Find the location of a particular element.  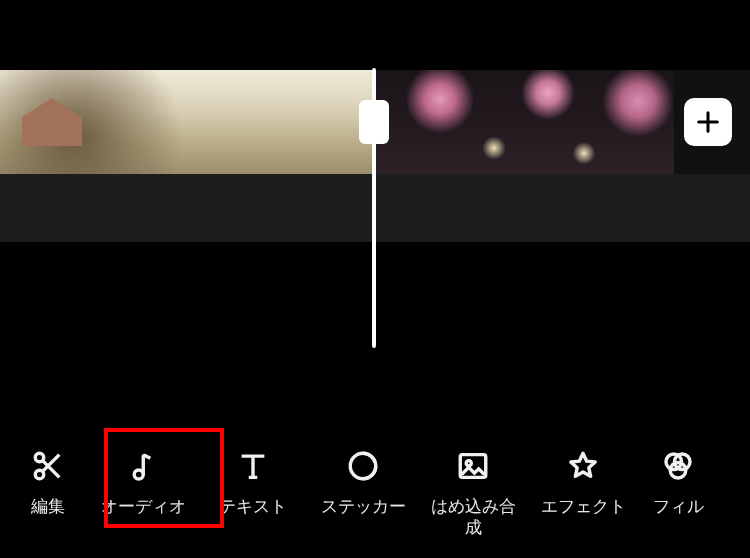

playhead is located at coordinates (374, 208).